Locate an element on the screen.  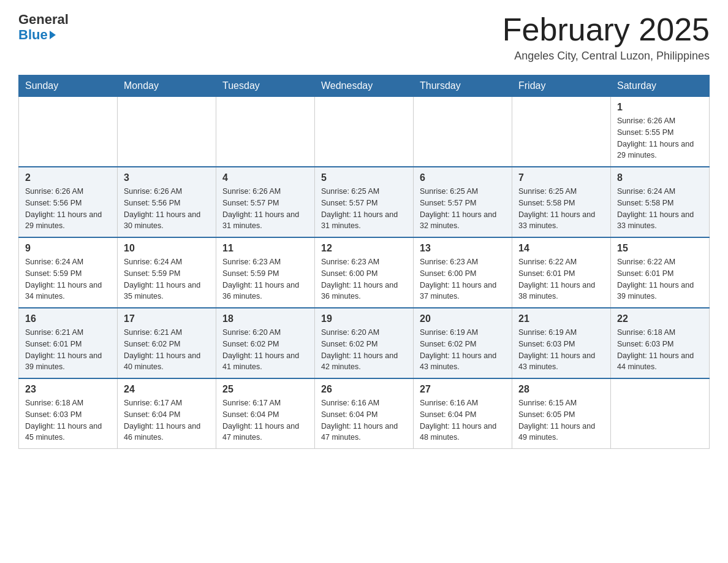
calendar-cell: 14Sunrise: 6:22 AM Sunset: 6:01 PM Dayli… is located at coordinates (561, 272).